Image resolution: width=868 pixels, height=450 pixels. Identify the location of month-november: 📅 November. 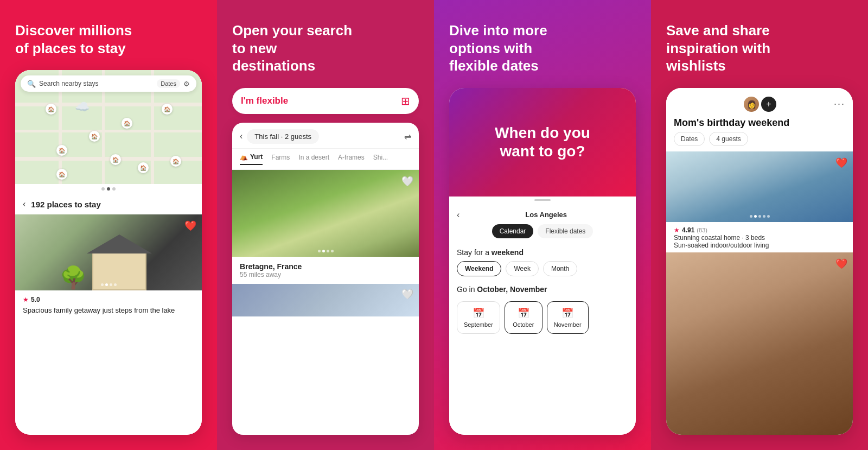
(567, 318).